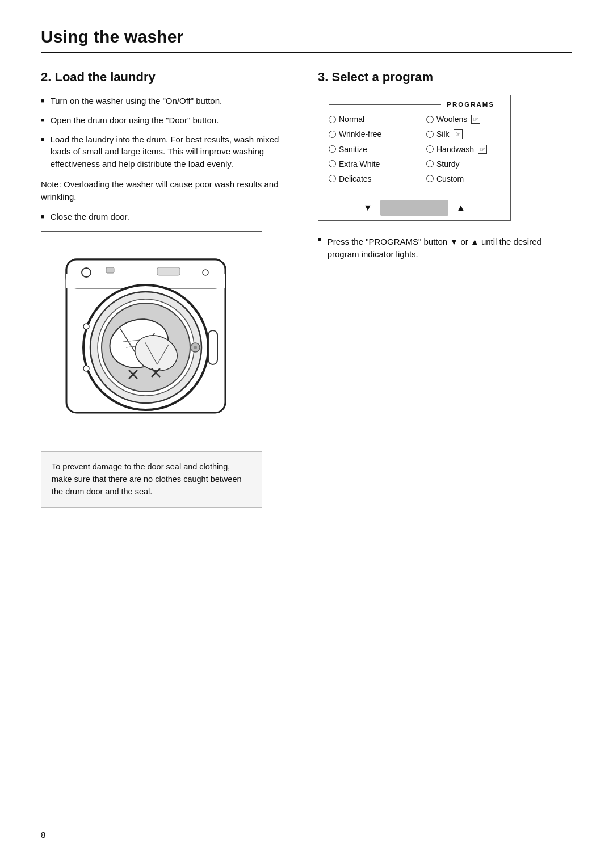 This screenshot has height=868, width=613. What do you see at coordinates (366, 119) in the screenshot?
I see `program-normal: Normal` at bounding box center [366, 119].